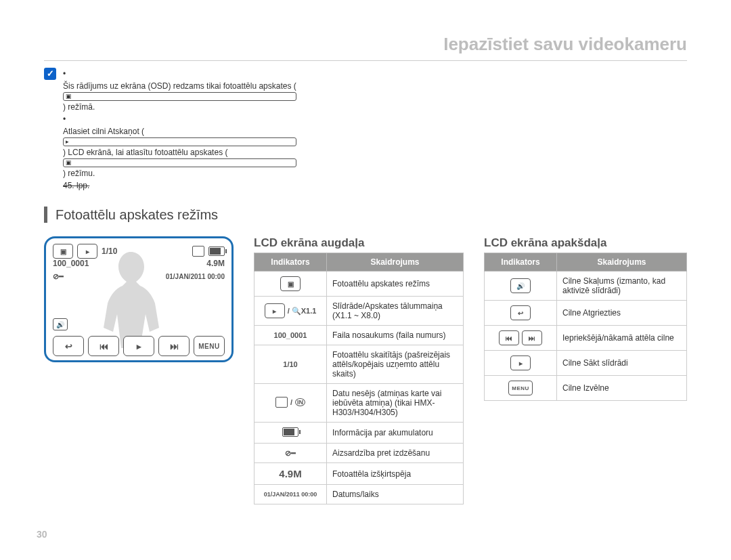  I want to click on prev-icon: ⏮, so click(509, 338).